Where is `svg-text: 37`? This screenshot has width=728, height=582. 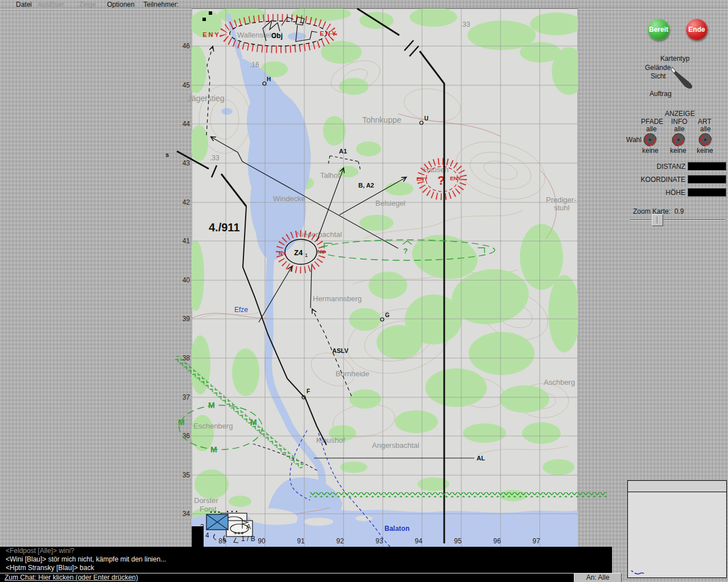
svg-text: 37 is located at coordinates (187, 397).